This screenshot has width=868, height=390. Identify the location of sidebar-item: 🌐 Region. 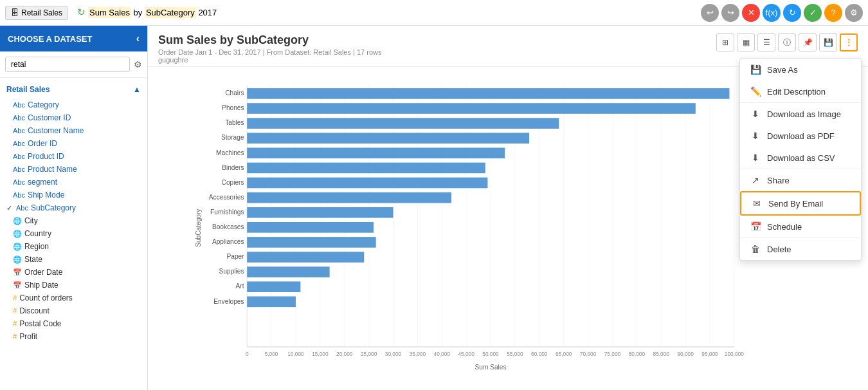
(73, 246).